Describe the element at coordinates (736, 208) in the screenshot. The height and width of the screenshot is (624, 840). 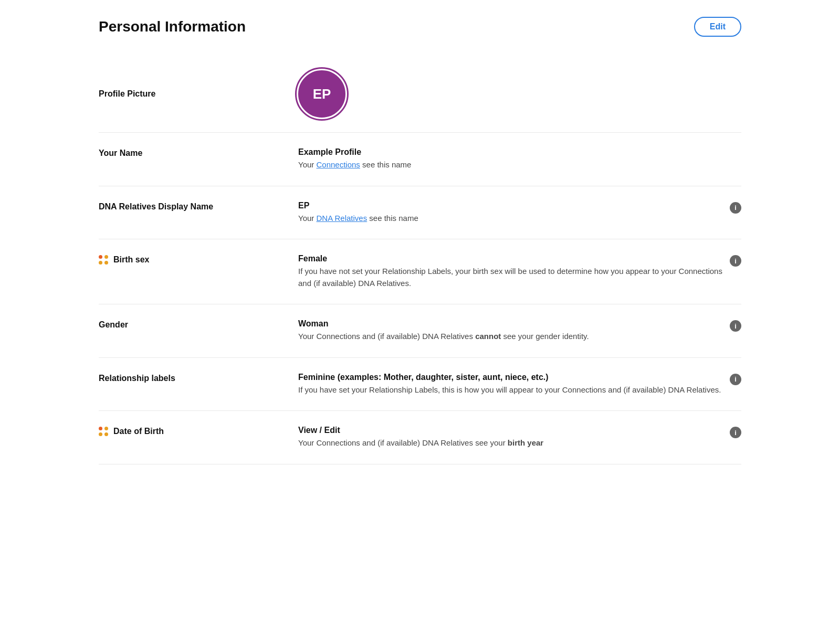
I see `dna-relatives-info-icon: i` at that location.